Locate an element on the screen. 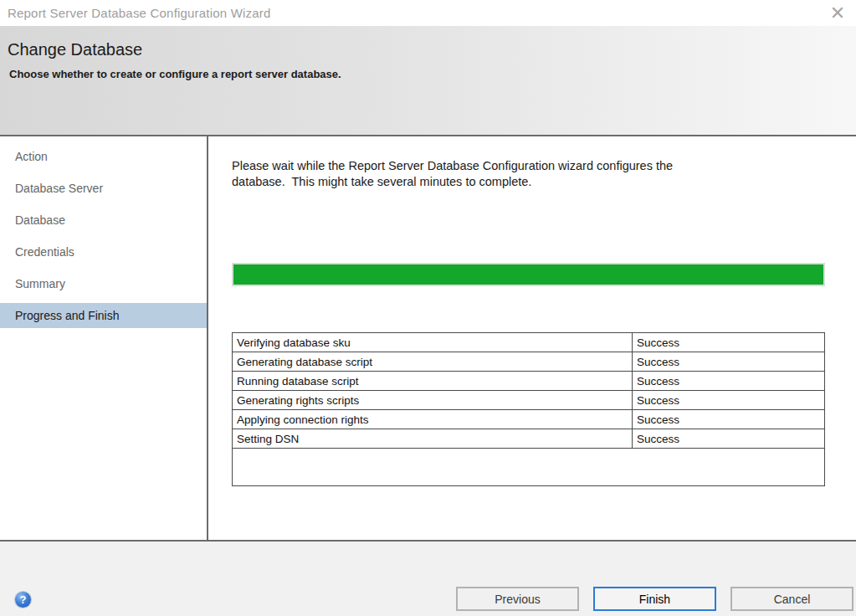 Image resolution: width=856 pixels, height=616 pixels. window-title: Report Server Database Configuration Wiz… is located at coordinates (139, 13).